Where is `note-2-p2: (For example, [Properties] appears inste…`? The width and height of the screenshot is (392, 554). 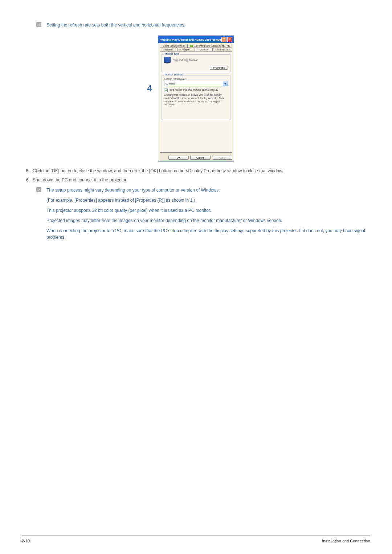
note-2-p2: (For example, [Properties] appears inste… is located at coordinates (208, 200).